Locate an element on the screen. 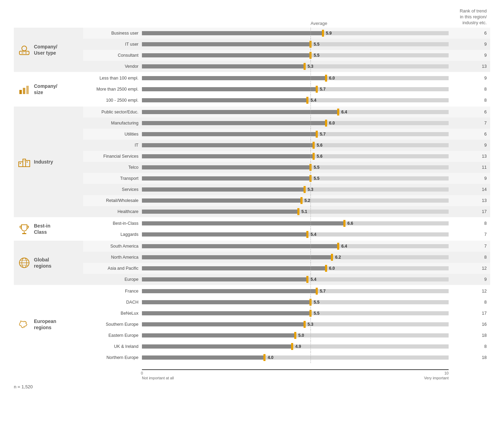 The height and width of the screenshot is (444, 504). table-row: Utilities5.76 is located at coordinates (287, 134).